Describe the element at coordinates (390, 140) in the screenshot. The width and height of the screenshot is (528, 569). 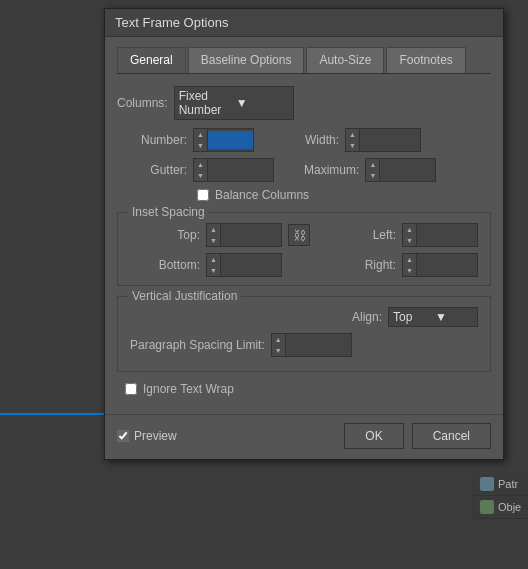
I see `width-input: 111 mm` at that location.